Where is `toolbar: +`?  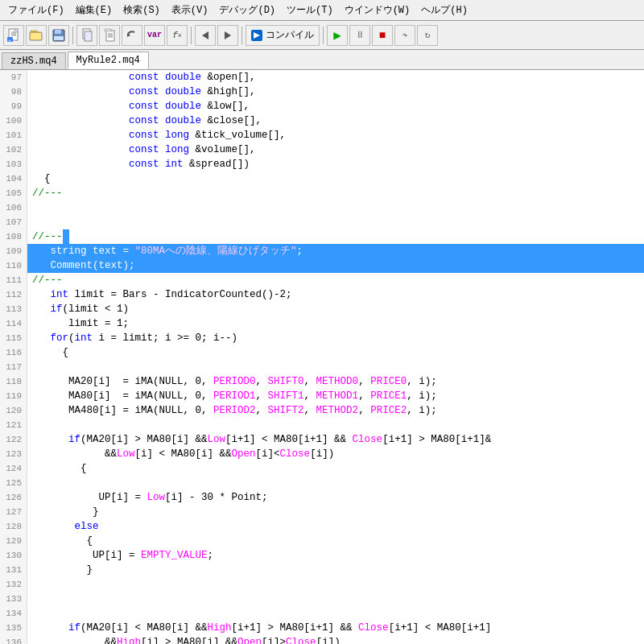
toolbar: + is located at coordinates (322, 35).